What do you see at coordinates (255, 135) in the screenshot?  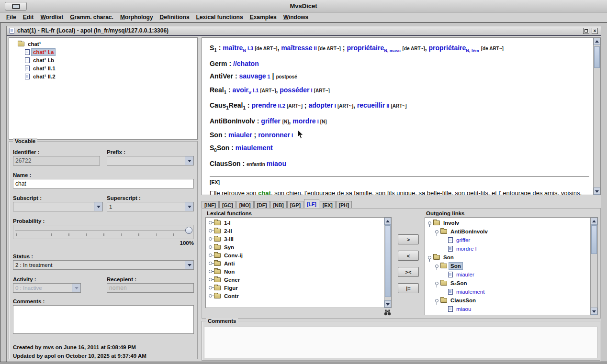 I see `text-segment: ;` at bounding box center [255, 135].